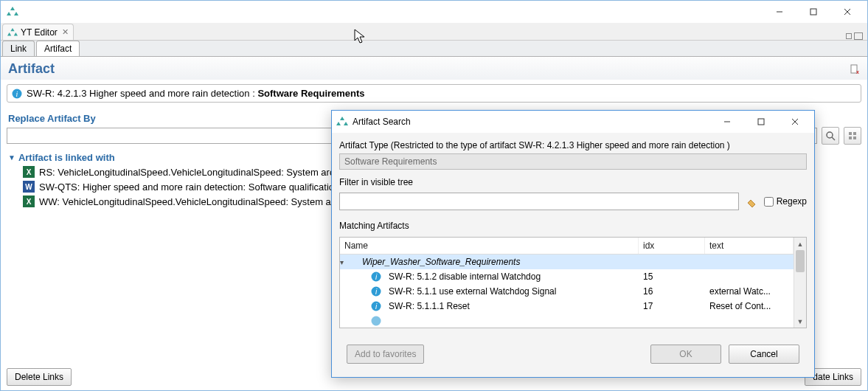  Describe the element at coordinates (751, 201) in the screenshot. I see `clear-filter-icon` at that location.